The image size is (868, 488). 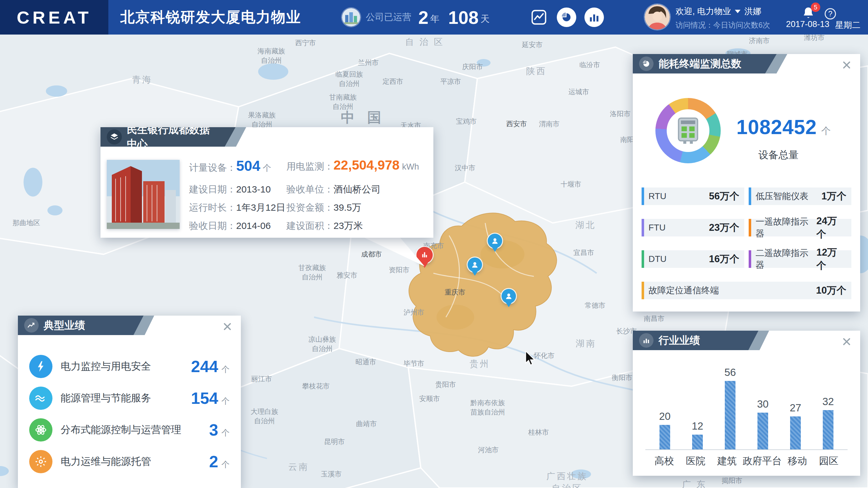 I want to click on bar-column: 56, so click(x=730, y=408).